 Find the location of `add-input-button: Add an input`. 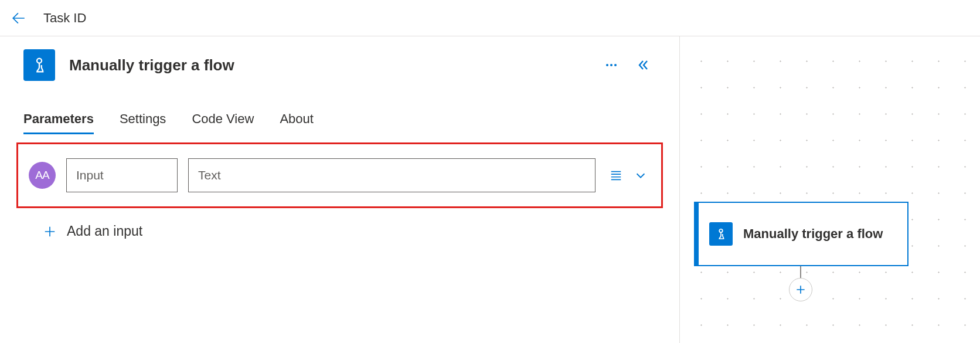

add-input-button: Add an input is located at coordinates (340, 224).